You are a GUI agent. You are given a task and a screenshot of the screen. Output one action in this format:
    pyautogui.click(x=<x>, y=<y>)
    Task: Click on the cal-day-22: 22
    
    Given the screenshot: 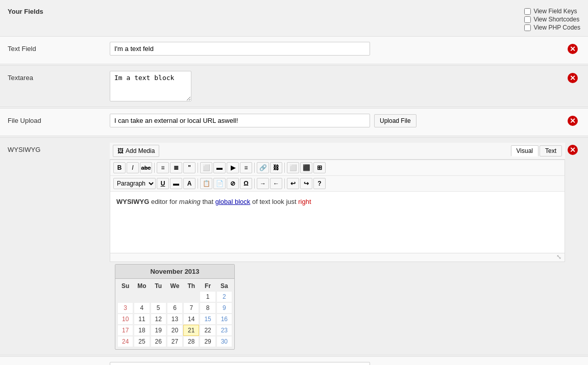 What is the action you would take?
    pyautogui.click(x=207, y=330)
    